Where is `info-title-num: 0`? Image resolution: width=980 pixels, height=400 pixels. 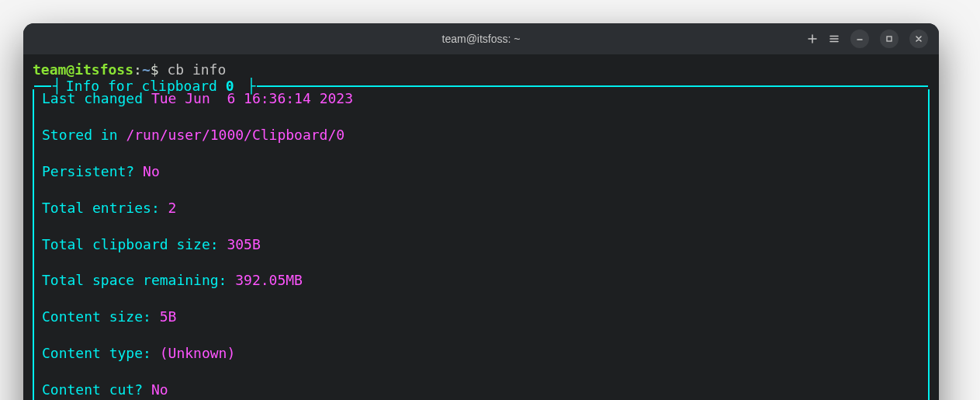 info-title-num: 0 is located at coordinates (230, 85).